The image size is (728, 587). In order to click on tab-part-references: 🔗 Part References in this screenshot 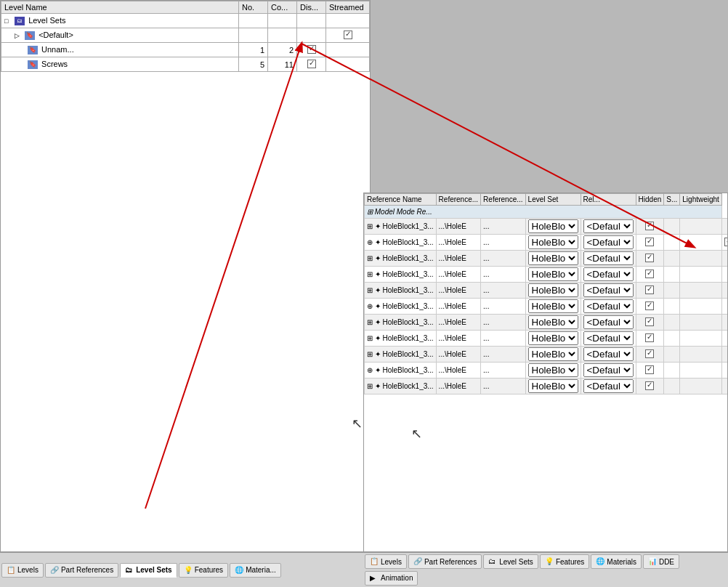, I will do `click(81, 570)`.